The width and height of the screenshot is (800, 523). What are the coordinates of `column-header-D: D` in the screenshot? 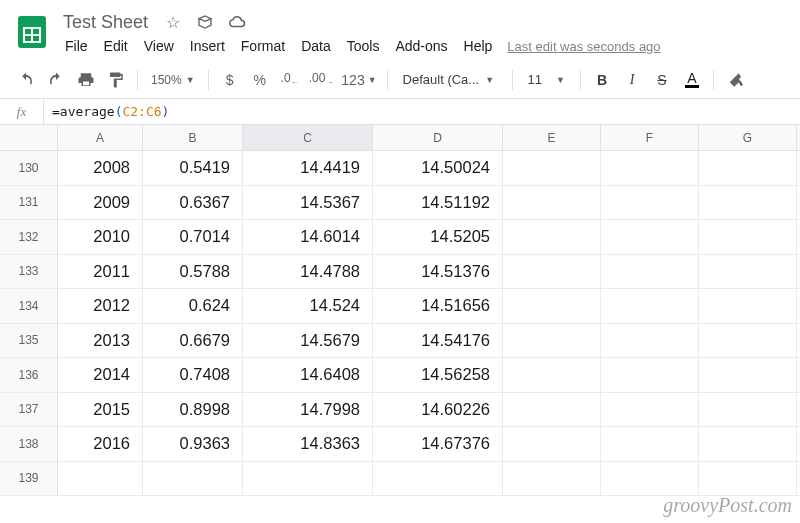 It's located at (438, 138).